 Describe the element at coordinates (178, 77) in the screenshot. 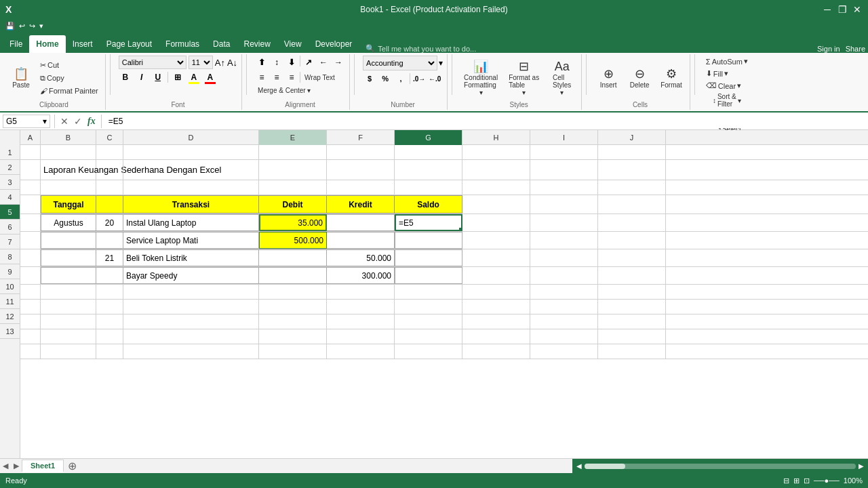

I see `borders-button: ⊞` at that location.